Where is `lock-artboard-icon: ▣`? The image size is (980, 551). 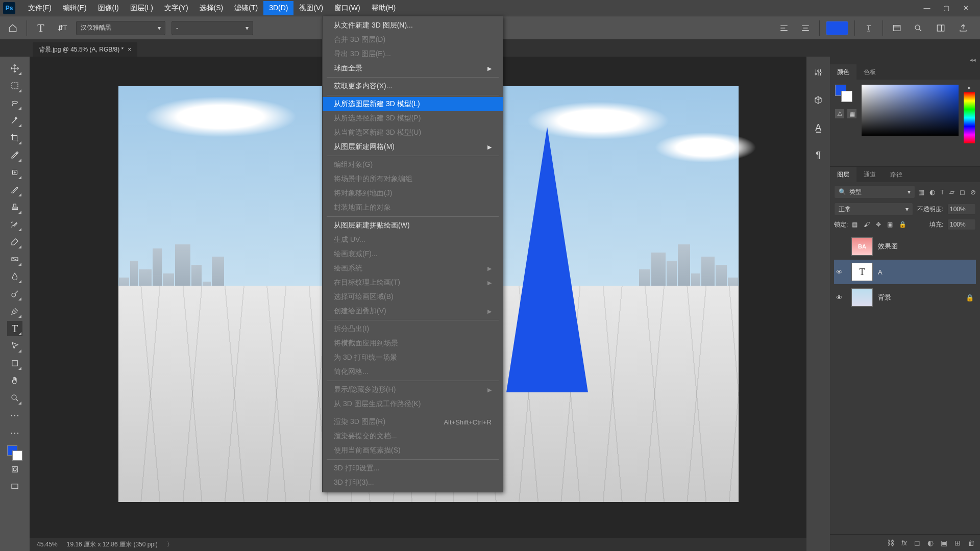
lock-artboard-icon: ▣ is located at coordinates (890, 224).